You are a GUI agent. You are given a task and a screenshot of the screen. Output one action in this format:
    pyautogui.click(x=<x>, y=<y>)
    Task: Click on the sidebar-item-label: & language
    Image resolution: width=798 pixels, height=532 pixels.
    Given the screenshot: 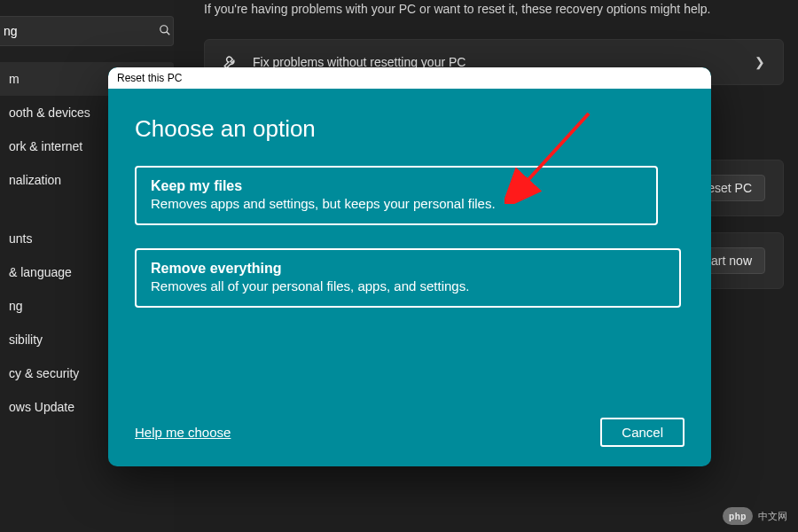 What is the action you would take?
    pyautogui.click(x=41, y=272)
    